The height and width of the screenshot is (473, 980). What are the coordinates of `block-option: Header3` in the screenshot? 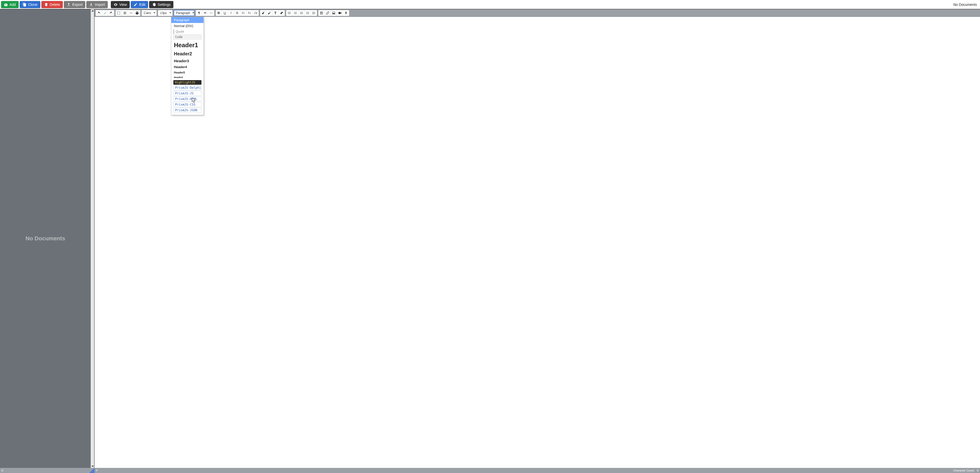 It's located at (187, 61).